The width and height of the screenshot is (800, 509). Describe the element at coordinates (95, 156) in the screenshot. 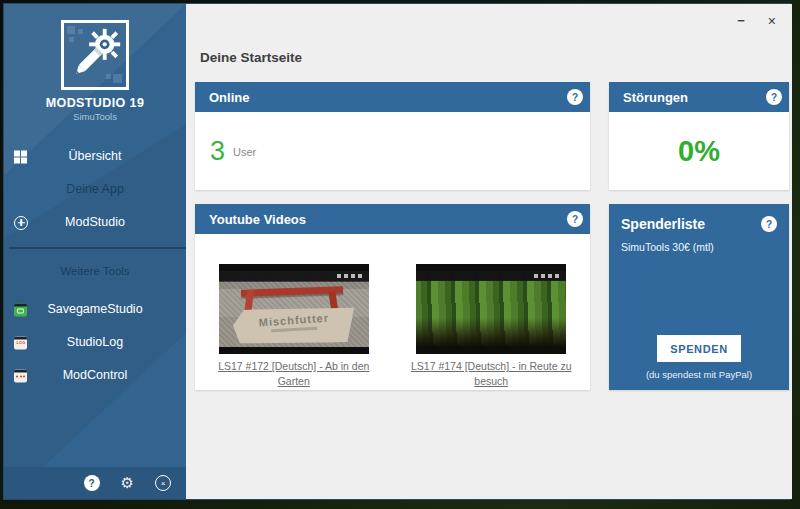

I see `sidebar-item-label: Übersicht` at that location.